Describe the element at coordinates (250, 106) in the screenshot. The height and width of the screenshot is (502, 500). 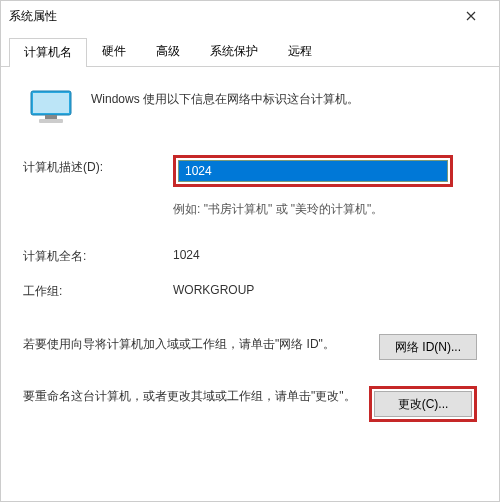
I see `intro-row: Windows 使用以下信息在网络中标识这台计算机。` at that location.